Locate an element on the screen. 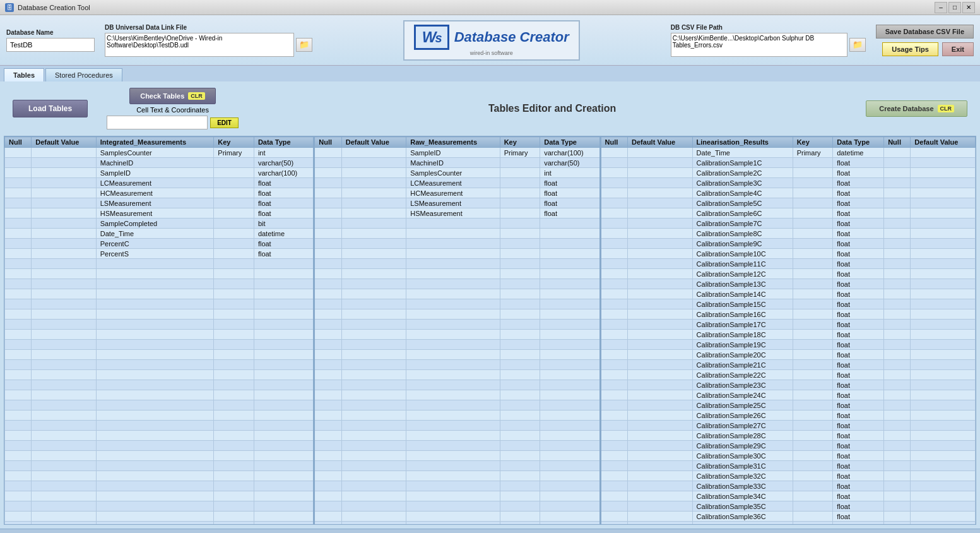 The width and height of the screenshot is (980, 533). window-controls: – □ ✕ is located at coordinates (955, 8).